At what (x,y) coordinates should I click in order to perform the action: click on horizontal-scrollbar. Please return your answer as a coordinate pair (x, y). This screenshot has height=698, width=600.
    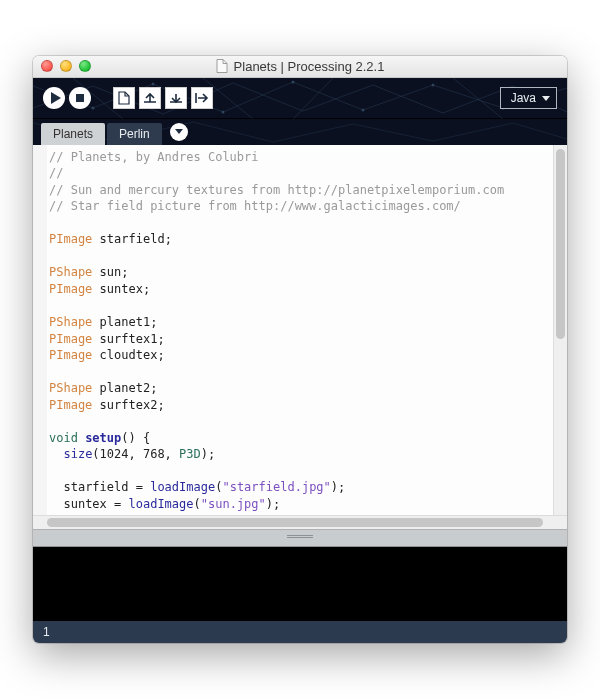
    Looking at the image, I should click on (300, 522).